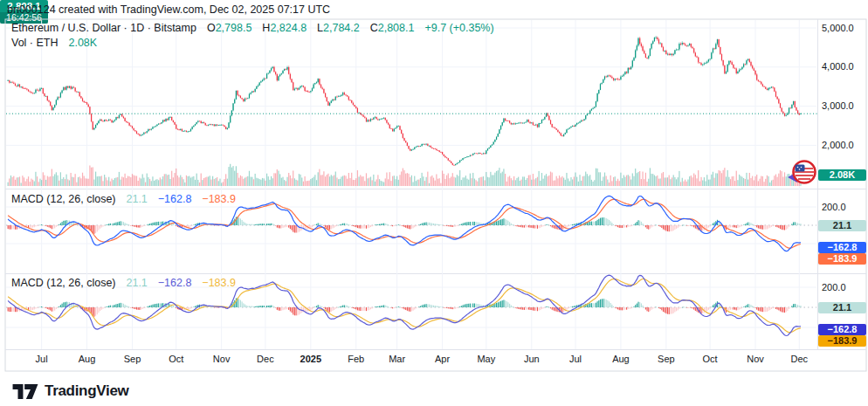 The height and width of the screenshot is (406, 868). Describe the element at coordinates (28, 283) in the screenshot. I see `macd2-title: MACD` at that location.